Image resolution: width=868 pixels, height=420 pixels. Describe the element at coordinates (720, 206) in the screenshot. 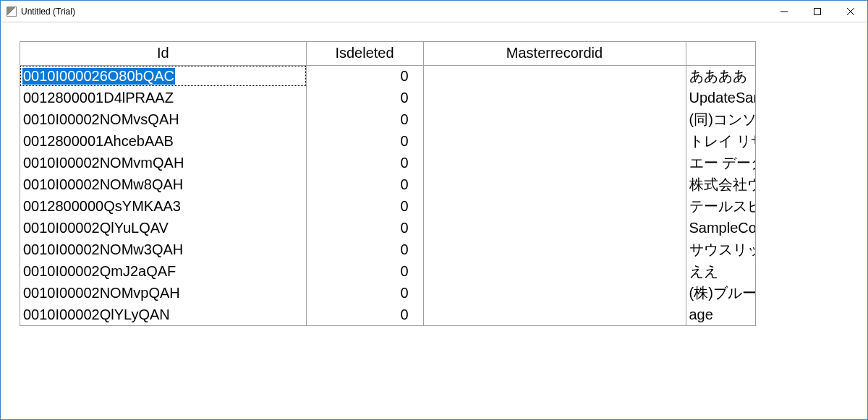

I see `cell-extra: テールスピン` at that location.